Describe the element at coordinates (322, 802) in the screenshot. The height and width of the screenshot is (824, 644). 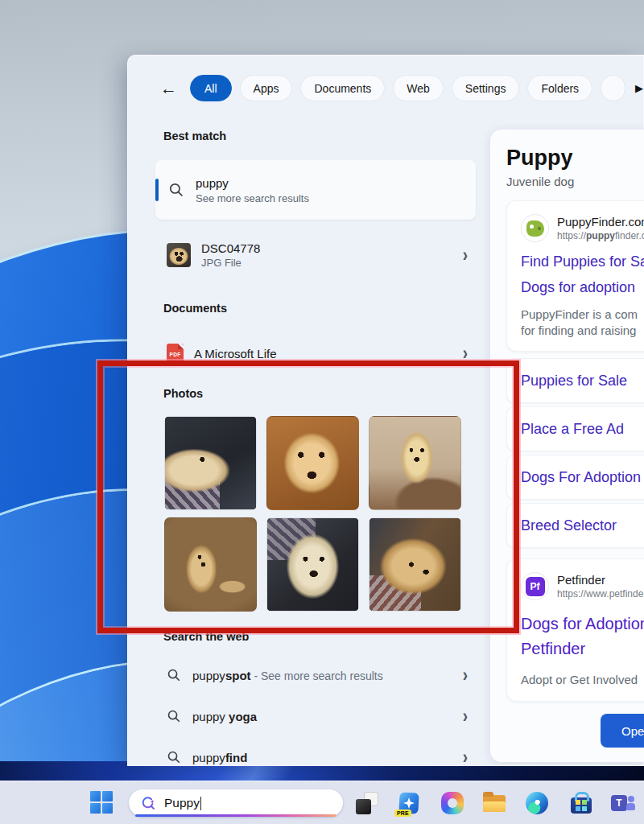
I see `taskbar: Puppy PRE T` at that location.